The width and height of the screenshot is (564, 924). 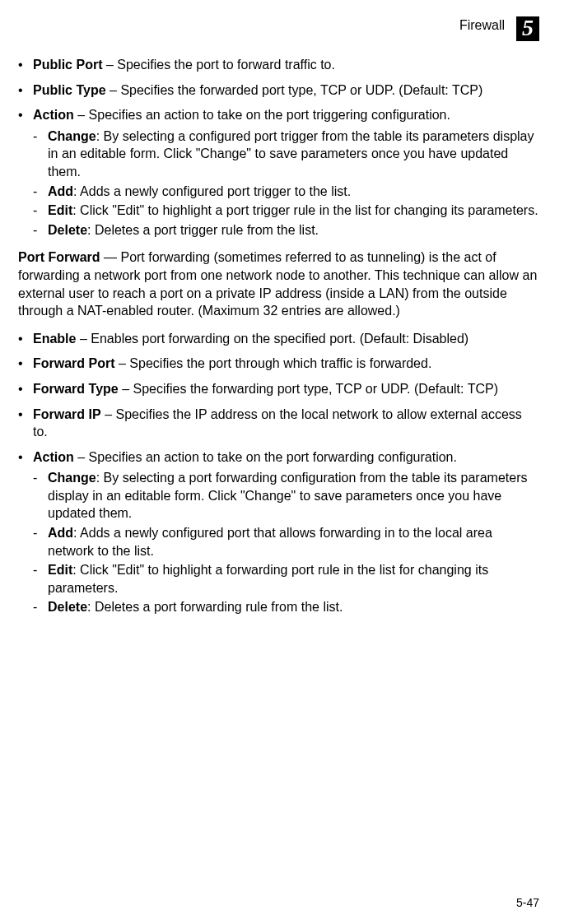 What do you see at coordinates (528, 29) in the screenshot?
I see `chapter-badge: 5` at bounding box center [528, 29].